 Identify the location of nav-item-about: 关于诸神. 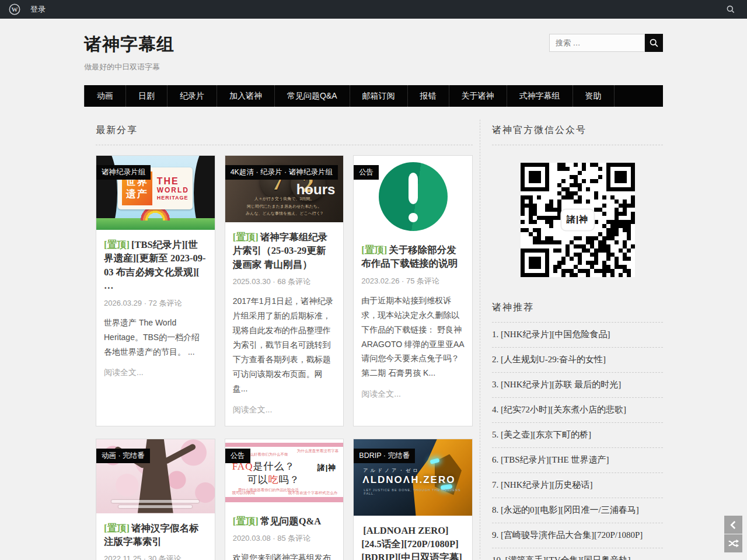
(479, 96).